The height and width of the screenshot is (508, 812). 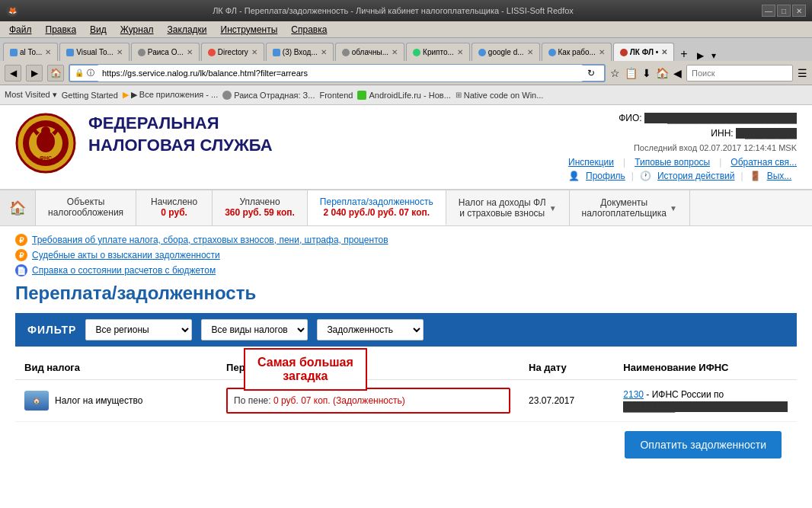 I want to click on feedback-link: Обратная свя..., so click(x=763, y=162).